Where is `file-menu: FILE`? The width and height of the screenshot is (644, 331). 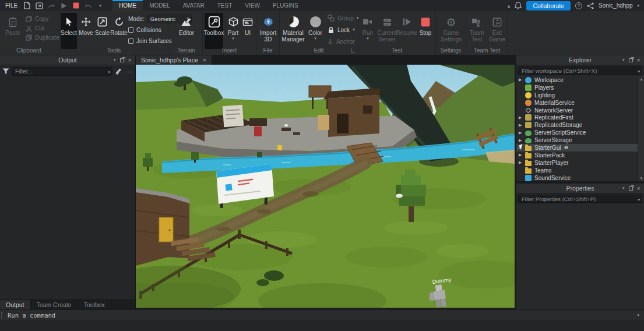
file-menu: FILE is located at coordinates (12, 6).